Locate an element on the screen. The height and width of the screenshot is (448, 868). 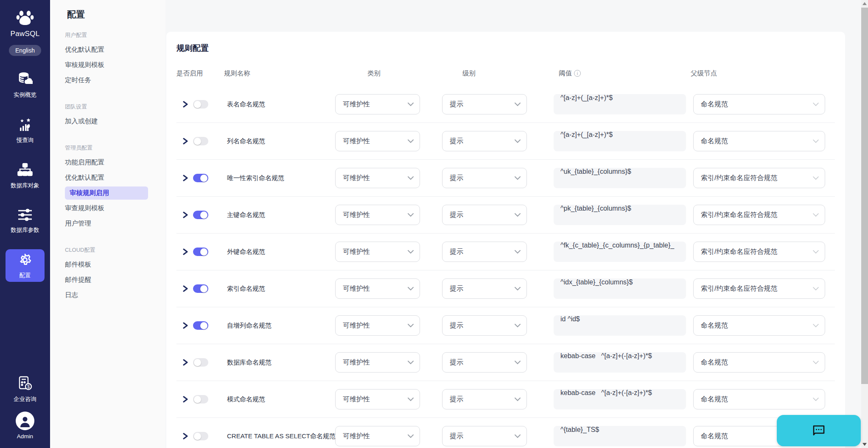
sidebar-item-join-or-create: 加入或创建 is located at coordinates (106, 121).